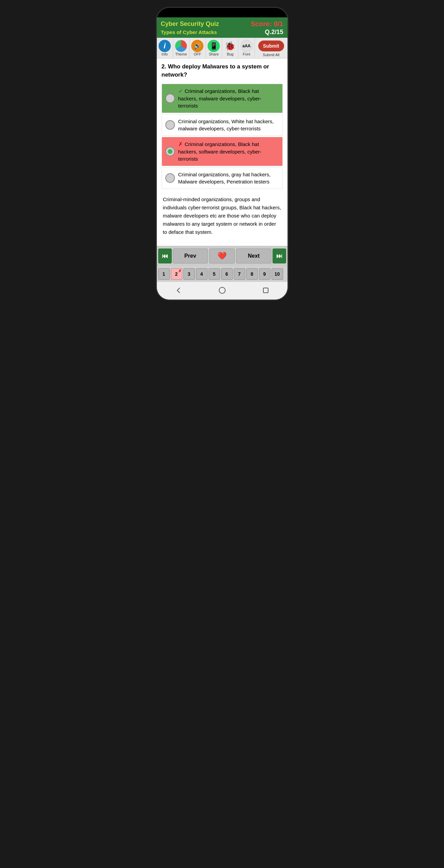 This screenshot has width=444, height=868. Describe the element at coordinates (202, 274) in the screenshot. I see `question-num-4: 4` at that location.